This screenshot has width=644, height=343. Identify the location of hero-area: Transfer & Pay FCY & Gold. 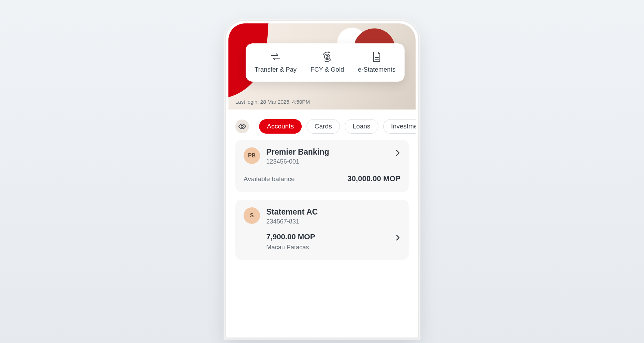
(322, 66).